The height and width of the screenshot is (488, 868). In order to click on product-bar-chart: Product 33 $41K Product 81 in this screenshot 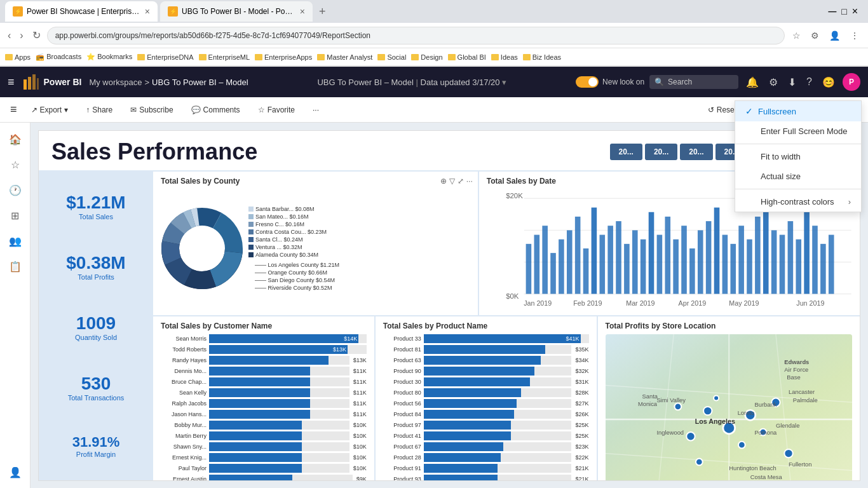, I will do `click(486, 407)`.